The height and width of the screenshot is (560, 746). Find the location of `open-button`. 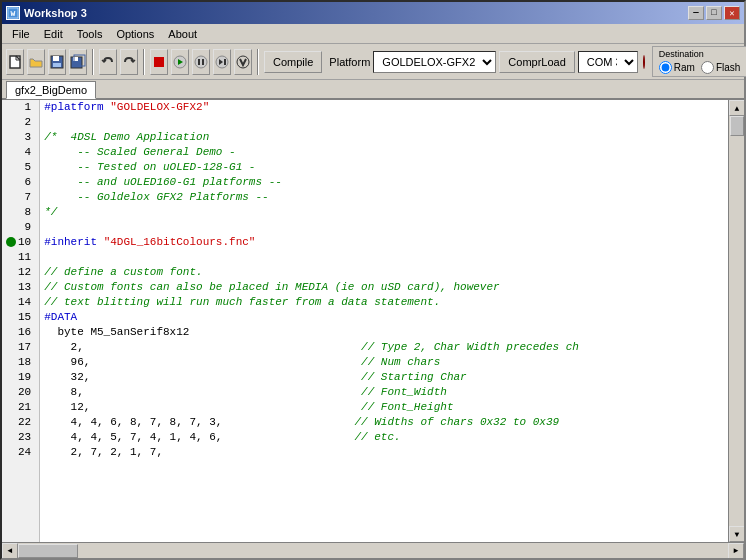

open-button is located at coordinates (36, 62).